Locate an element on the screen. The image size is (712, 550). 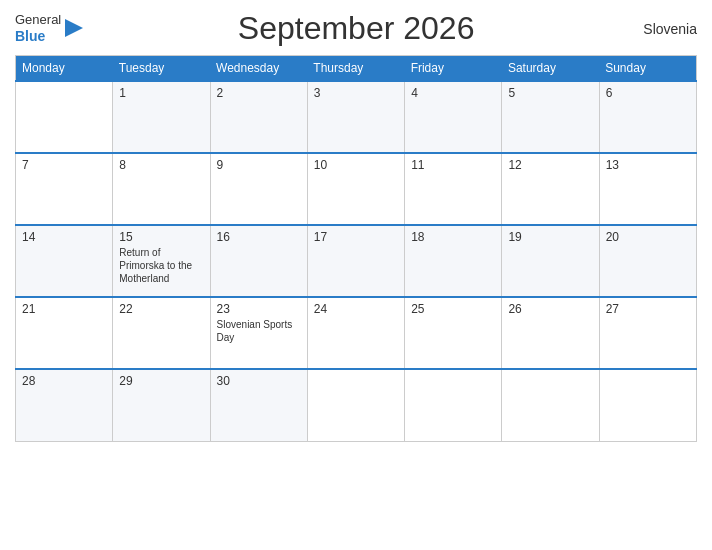
calendar-week-row: 123456 is located at coordinates (356, 117).